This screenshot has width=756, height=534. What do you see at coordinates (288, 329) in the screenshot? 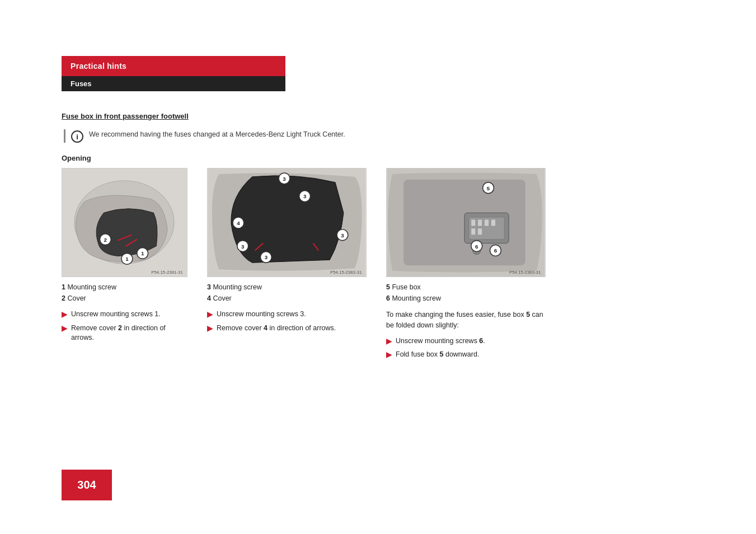
I see `instruction-mid-2: ▶ Remove cover 4 in direction of arrows.` at bounding box center [288, 329].